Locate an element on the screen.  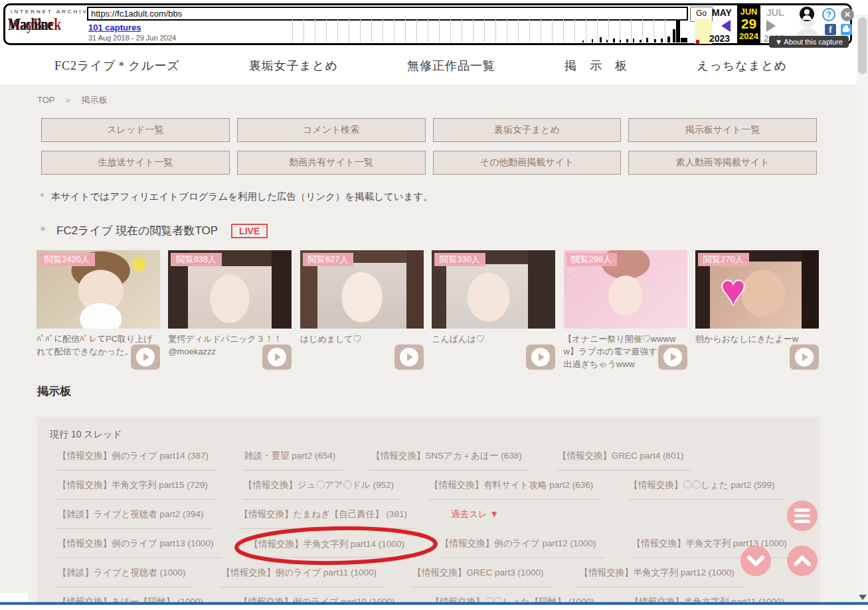
thread-link: 【情報交換】半角文字列 part15 (729) is located at coordinates (136, 490).